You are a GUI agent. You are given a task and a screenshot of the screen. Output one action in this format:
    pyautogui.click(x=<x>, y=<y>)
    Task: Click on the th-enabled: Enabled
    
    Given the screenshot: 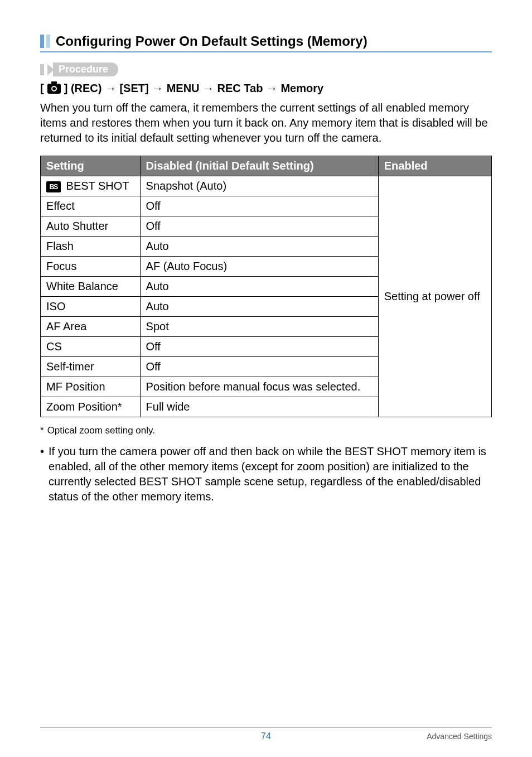 What is the action you would take?
    pyautogui.click(x=435, y=166)
    